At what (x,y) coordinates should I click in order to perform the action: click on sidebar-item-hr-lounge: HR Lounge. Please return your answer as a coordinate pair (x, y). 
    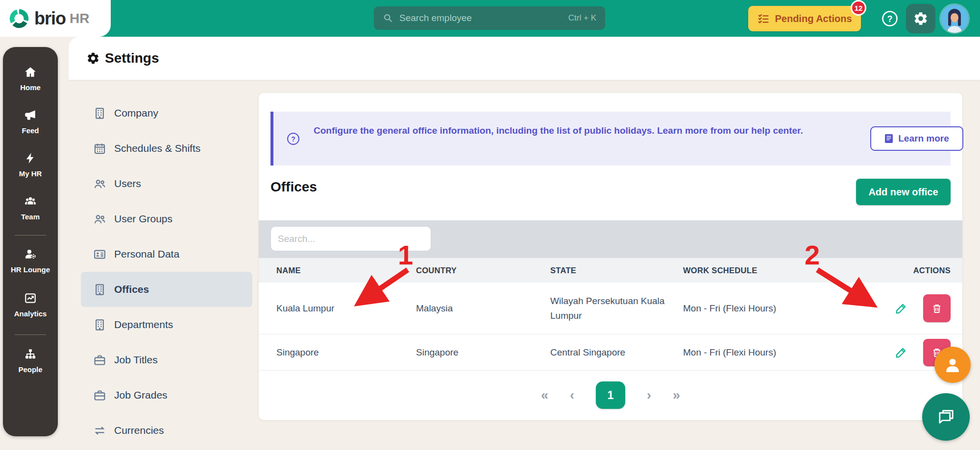
    Looking at the image, I should click on (30, 261).